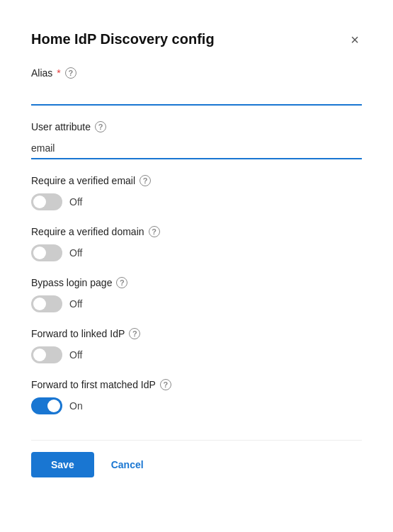  Describe the element at coordinates (197, 127) in the screenshot. I see `user-attribute-label: User attribute ?` at that location.